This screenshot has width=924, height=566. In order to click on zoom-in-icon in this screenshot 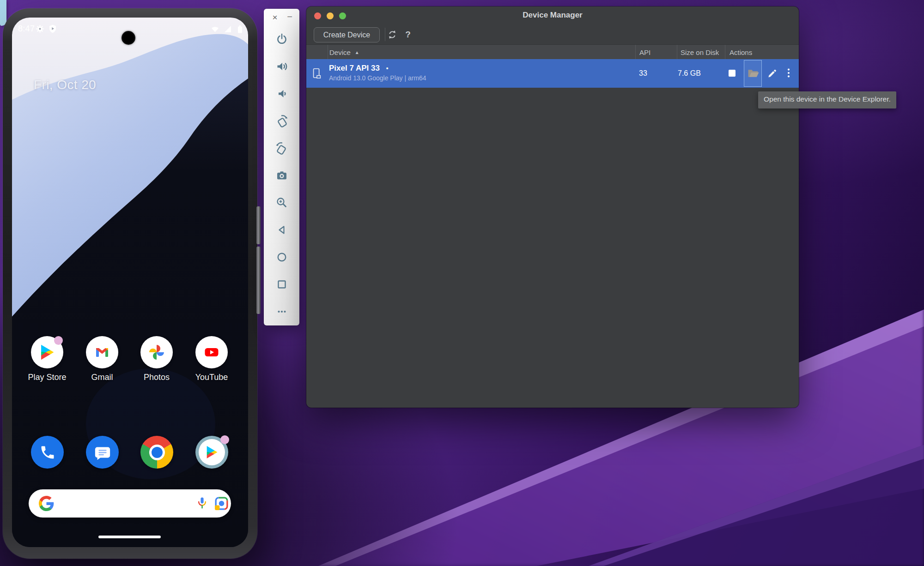, I will do `click(282, 203)`.